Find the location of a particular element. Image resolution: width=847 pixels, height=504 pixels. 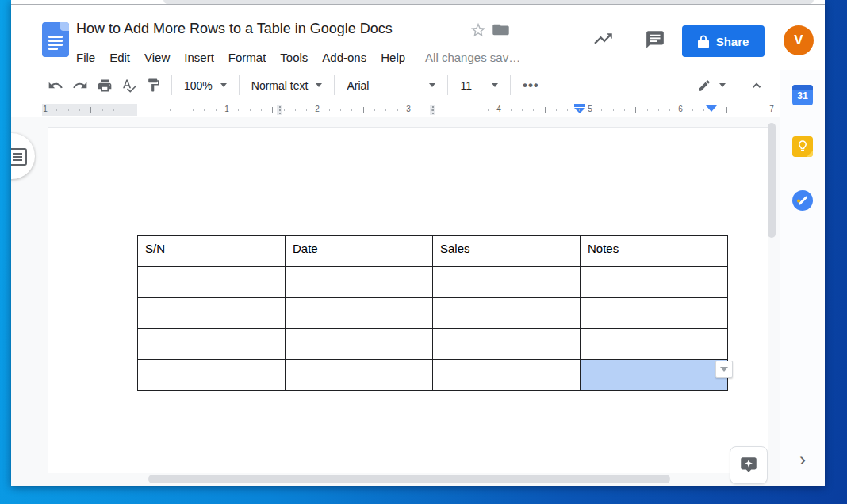

pencil-icon is located at coordinates (704, 86).